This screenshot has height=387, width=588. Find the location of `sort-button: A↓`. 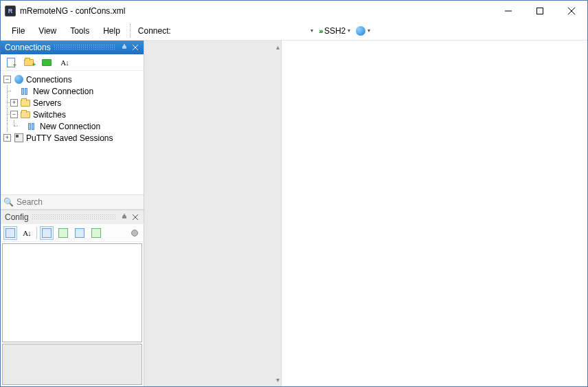

sort-button: A↓ is located at coordinates (65, 63).